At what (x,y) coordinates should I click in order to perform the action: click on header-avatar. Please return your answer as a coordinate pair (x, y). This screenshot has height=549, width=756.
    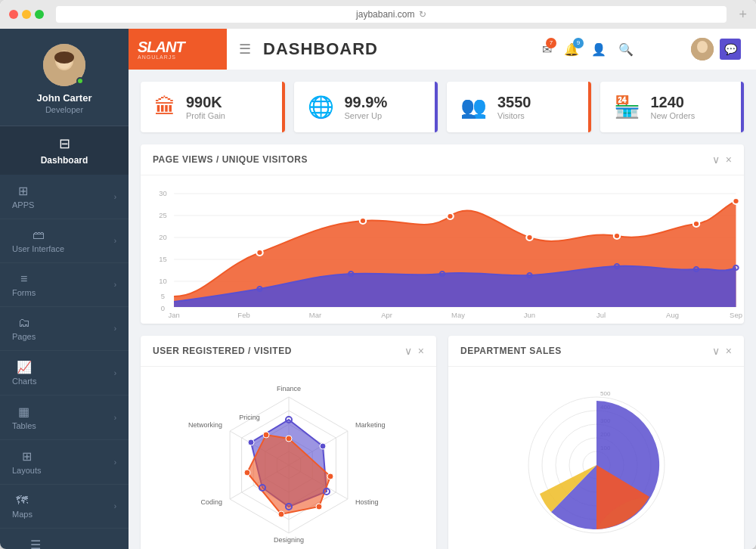
    Looking at the image, I should click on (702, 49).